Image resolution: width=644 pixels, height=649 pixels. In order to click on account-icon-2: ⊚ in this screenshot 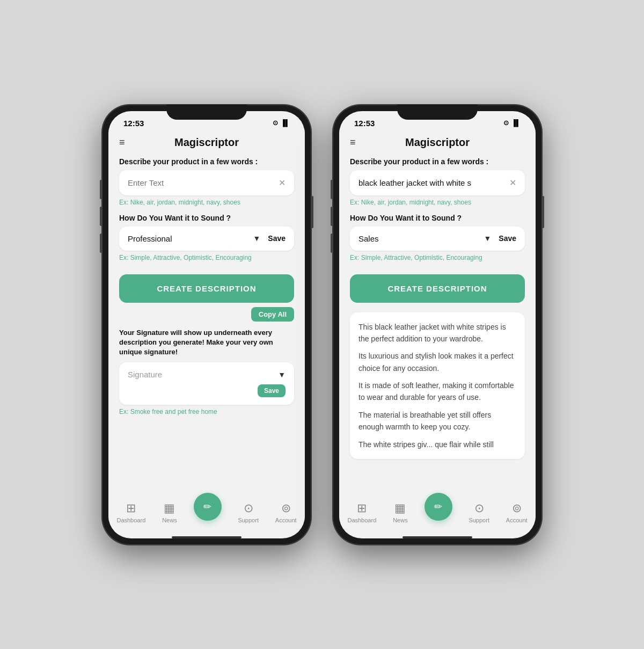, I will do `click(517, 508)`.